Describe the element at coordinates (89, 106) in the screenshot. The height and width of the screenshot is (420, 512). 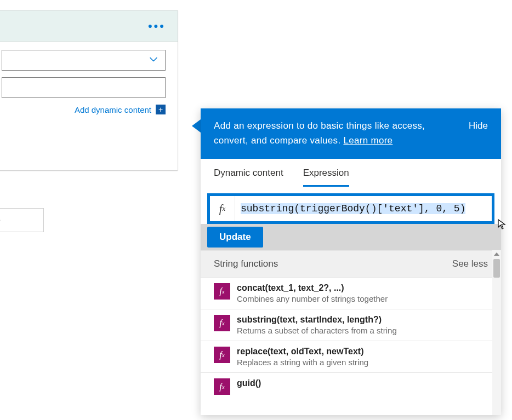
I see `card-body: Add dynamic content +` at that location.